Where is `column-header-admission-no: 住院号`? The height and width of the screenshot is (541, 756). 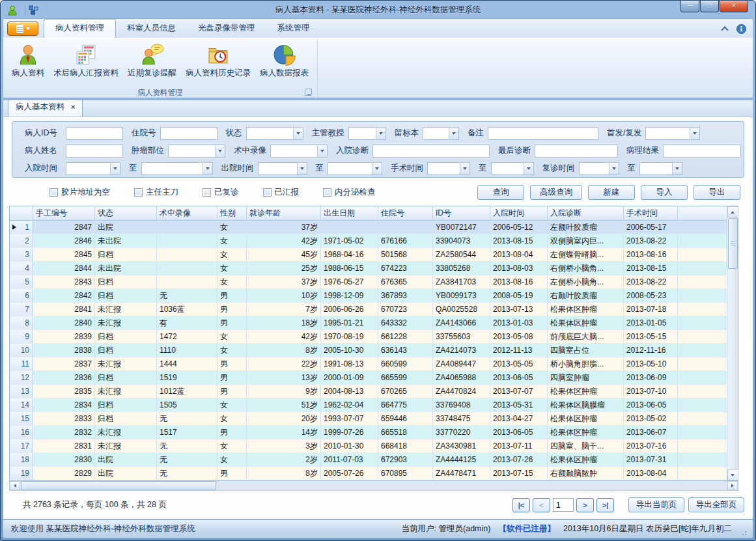 column-header-admission-no: 住院号 is located at coordinates (406, 214).